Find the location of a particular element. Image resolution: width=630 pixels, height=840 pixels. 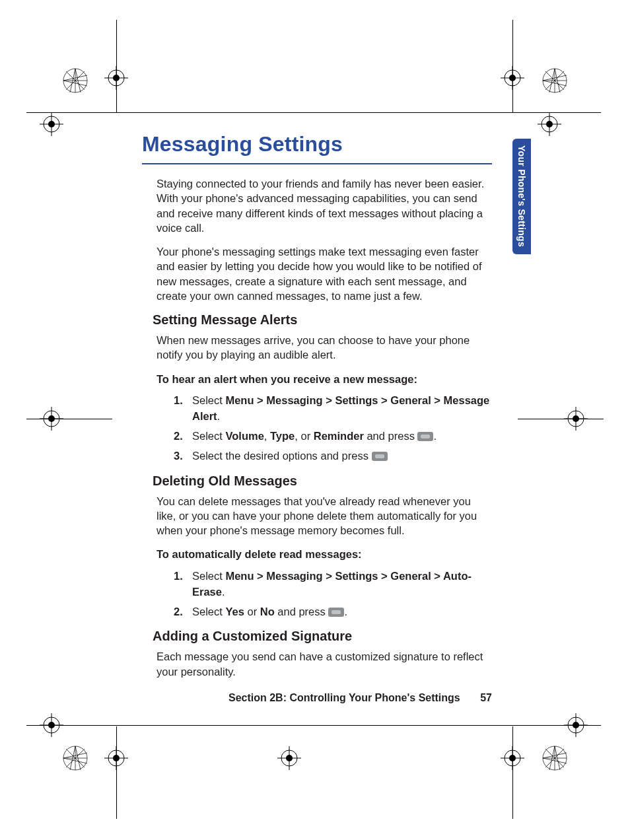

section-heading: Setting Message Alerts is located at coordinates (322, 320).